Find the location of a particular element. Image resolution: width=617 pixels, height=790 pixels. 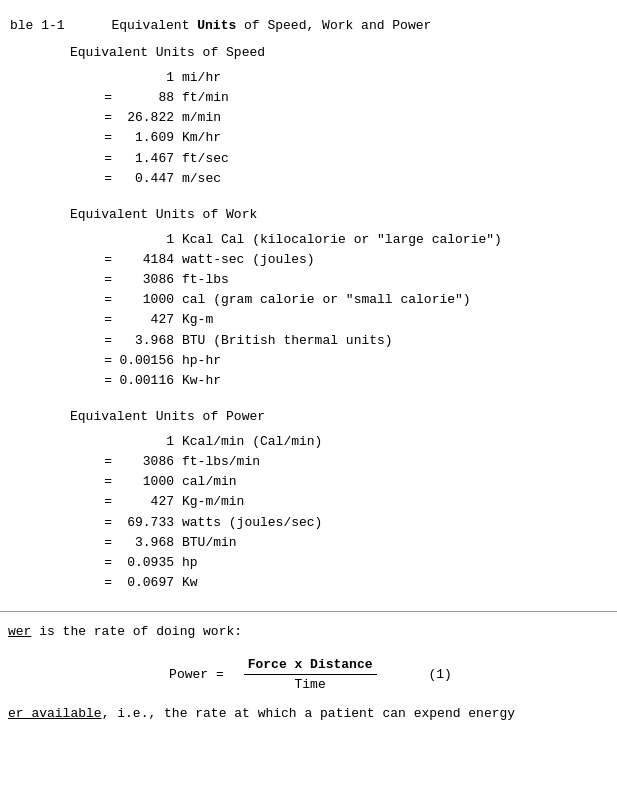

table-row: = 1.609 Km/hr is located at coordinates (354, 138).